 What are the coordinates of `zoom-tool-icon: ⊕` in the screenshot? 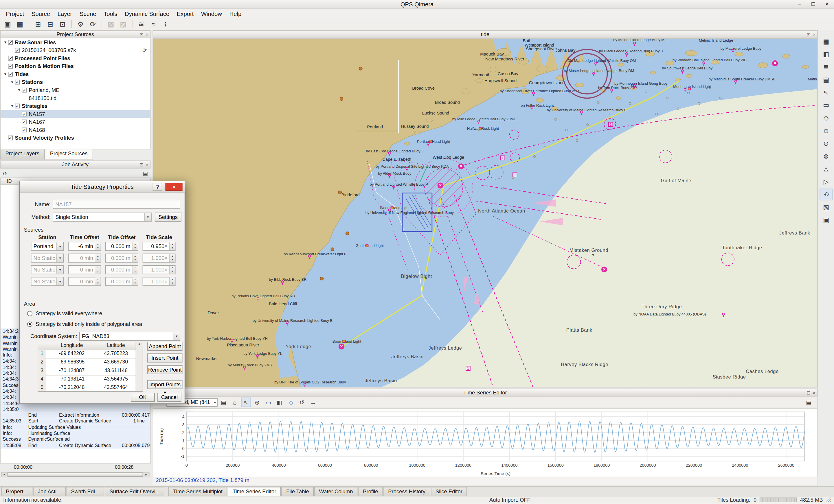 It's located at (257, 403).